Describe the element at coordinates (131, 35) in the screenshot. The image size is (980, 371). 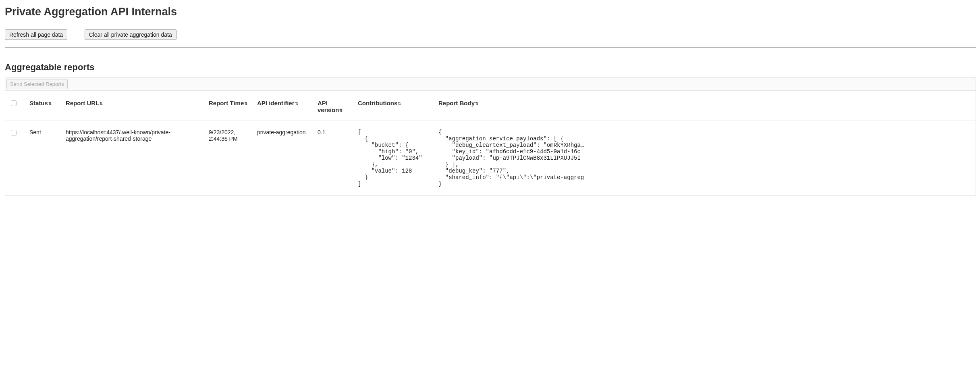
I see `clear-button: Clear all private aggregation data` at that location.